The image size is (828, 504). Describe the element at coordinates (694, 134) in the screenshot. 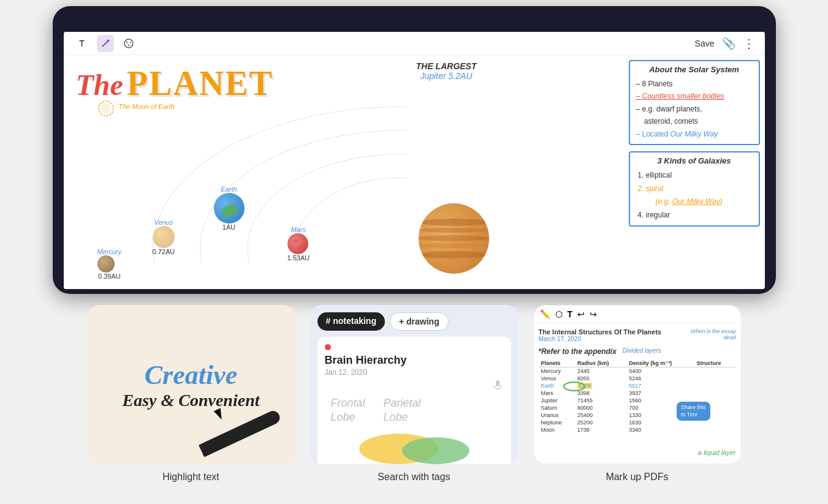

I see `list-item-milky: Located Our Milky Way` at that location.